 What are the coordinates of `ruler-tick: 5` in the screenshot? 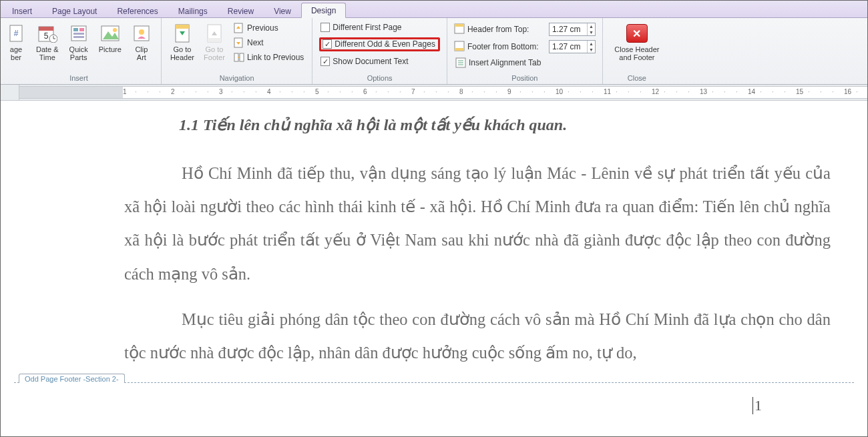 It's located at (317, 92).